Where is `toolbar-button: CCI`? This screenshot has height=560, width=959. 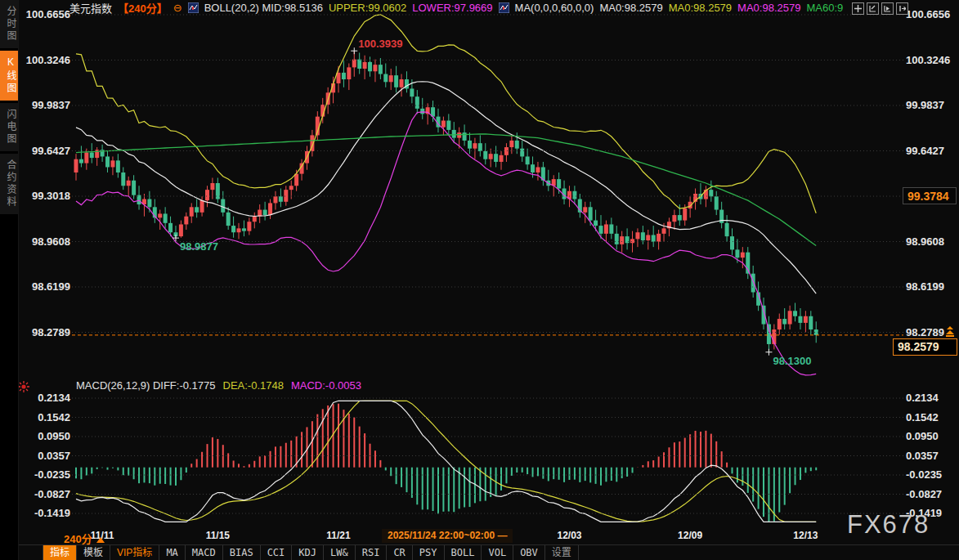
toolbar-button: CCI is located at coordinates (276, 553).